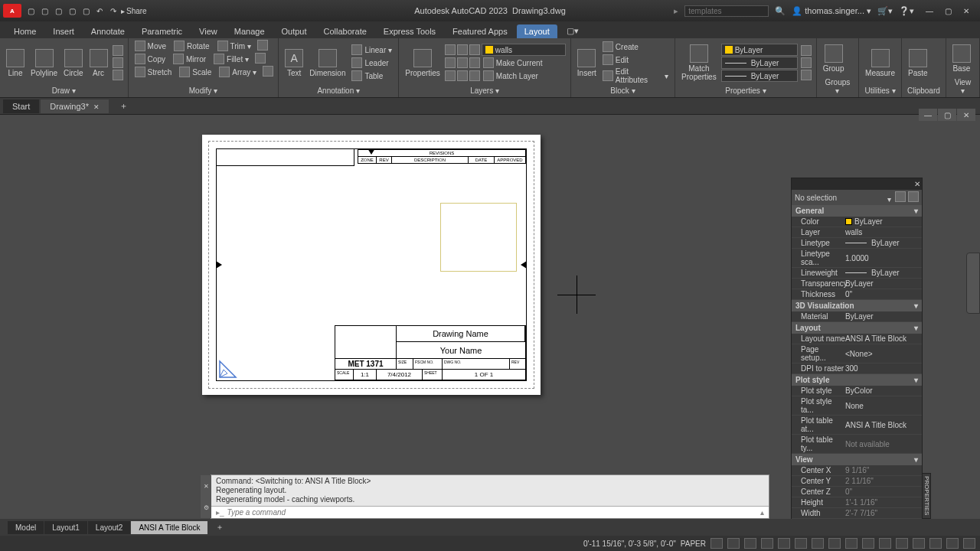  What do you see at coordinates (884, 258) in the screenshot?
I see `prop-ltscale: 1.0000` at bounding box center [884, 258].